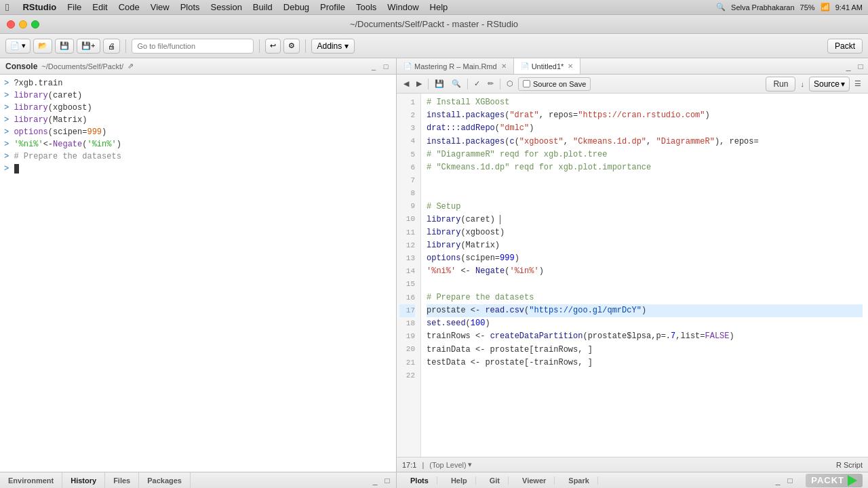  What do you see at coordinates (386, 66) in the screenshot?
I see `console-maximize-button: □` at bounding box center [386, 66].